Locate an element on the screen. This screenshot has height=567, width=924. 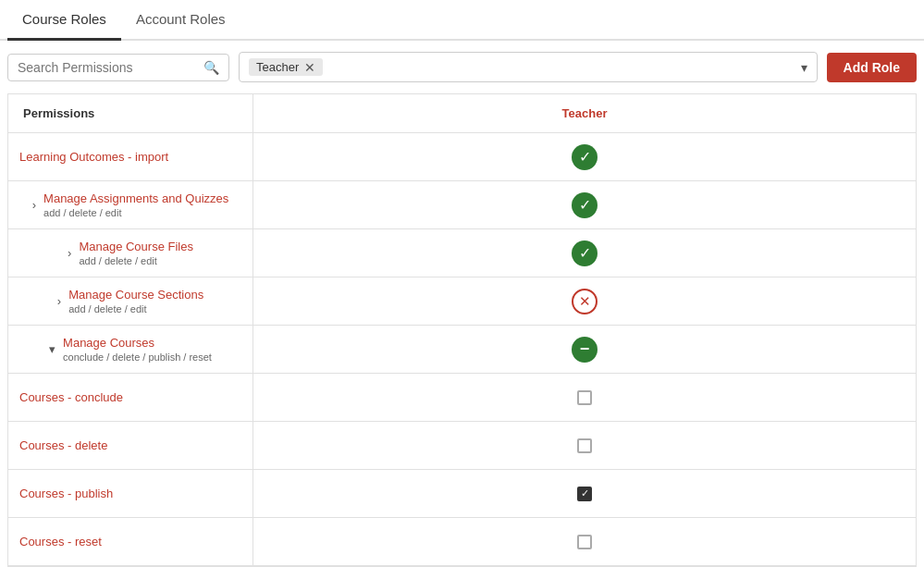
right-row-manage-assignments-quizzes: ✓ is located at coordinates (585, 205).